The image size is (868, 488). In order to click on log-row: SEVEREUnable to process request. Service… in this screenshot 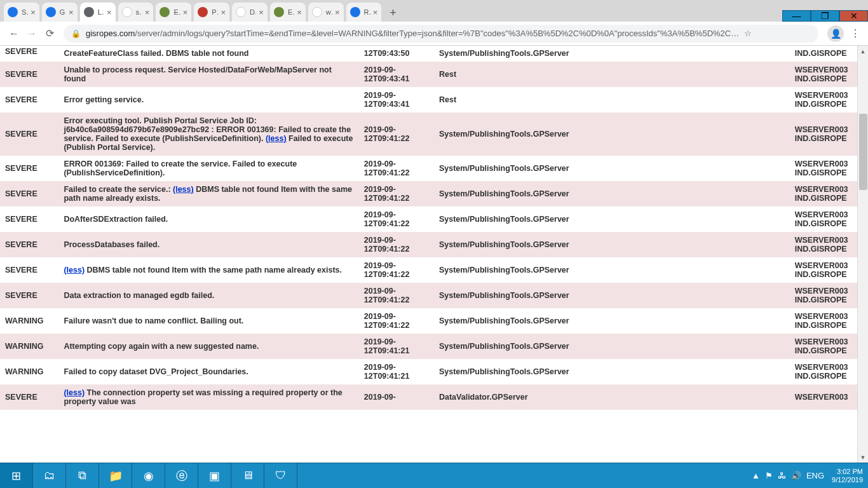, I will do `click(434, 74)`.